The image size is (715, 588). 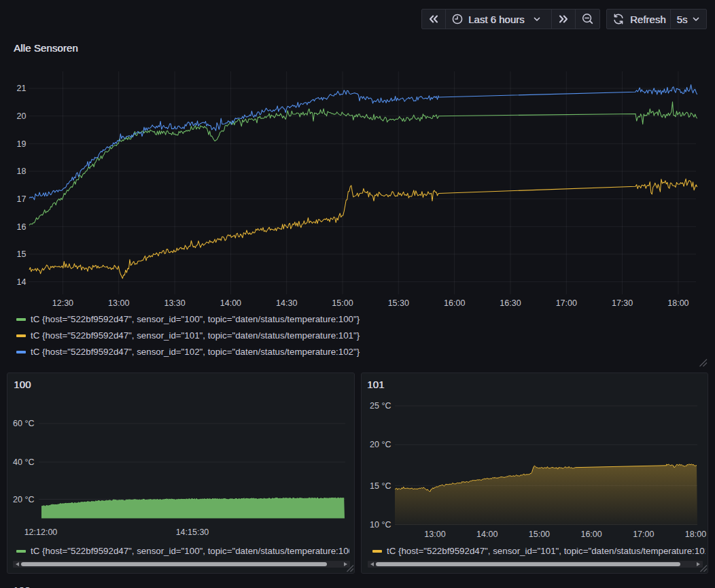 I want to click on svg-text: 14:15:30, so click(x=193, y=532).